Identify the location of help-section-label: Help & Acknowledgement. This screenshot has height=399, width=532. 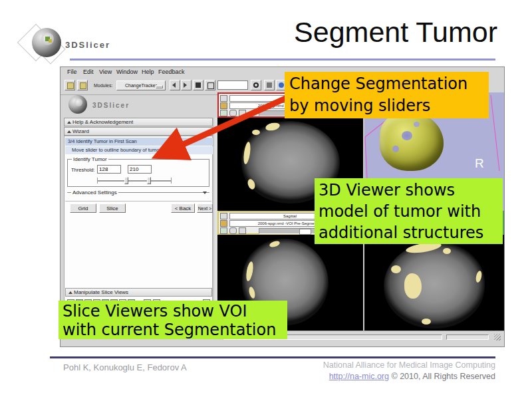
(102, 122).